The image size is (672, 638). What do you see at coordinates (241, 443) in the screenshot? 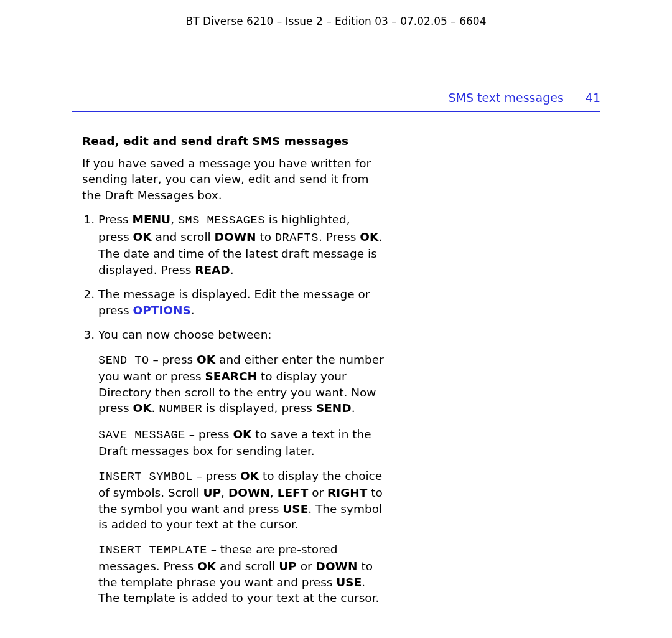
I see `option-save-message: SAVE MESSAGE – press OK to save a text i…` at bounding box center [241, 443].